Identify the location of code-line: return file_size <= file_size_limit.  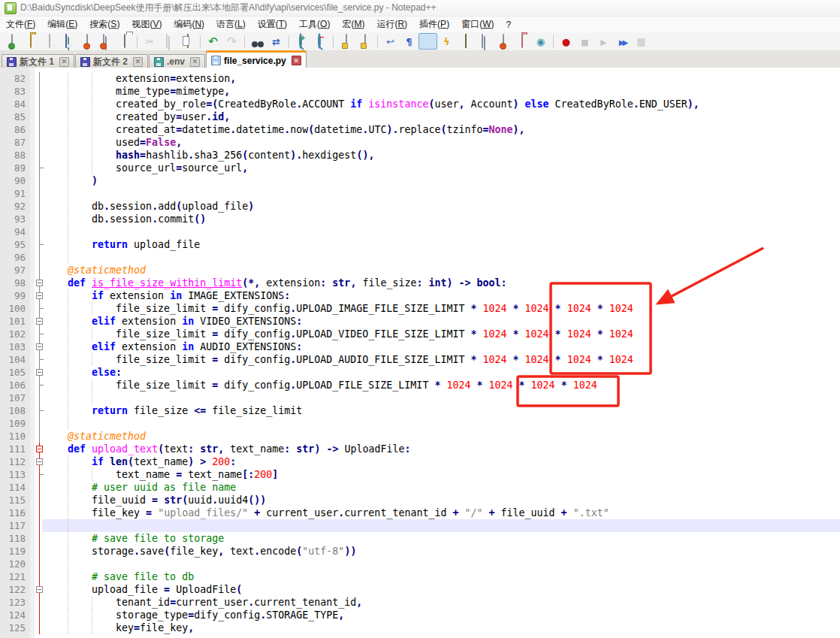
(173, 410).